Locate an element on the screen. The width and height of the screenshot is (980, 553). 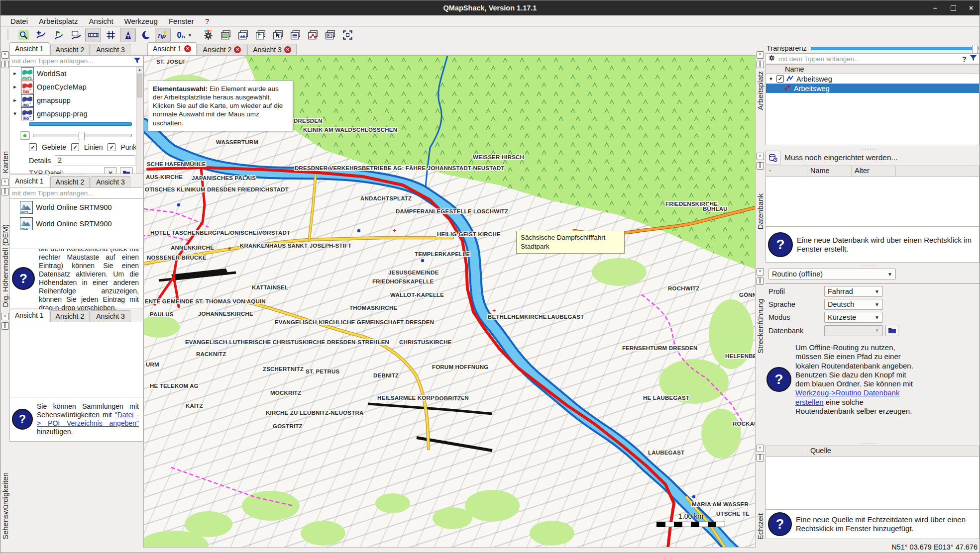
details-input: 2 is located at coordinates (95, 161).